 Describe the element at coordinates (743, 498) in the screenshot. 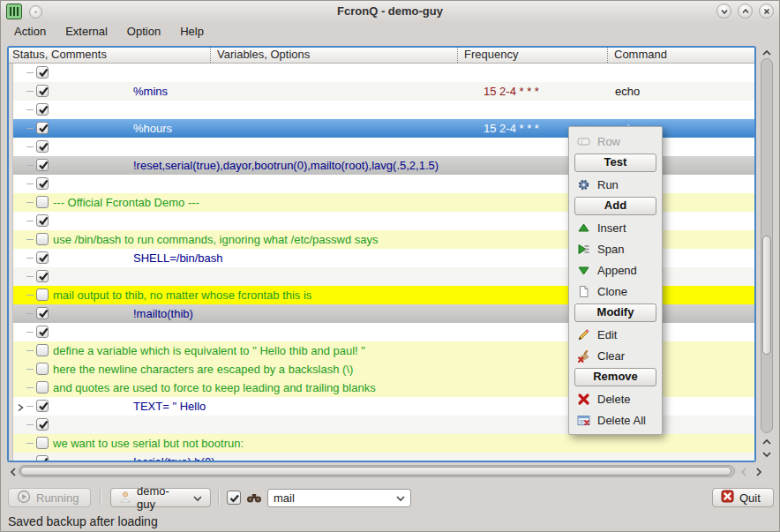

I see `quit-button: Quit` at that location.